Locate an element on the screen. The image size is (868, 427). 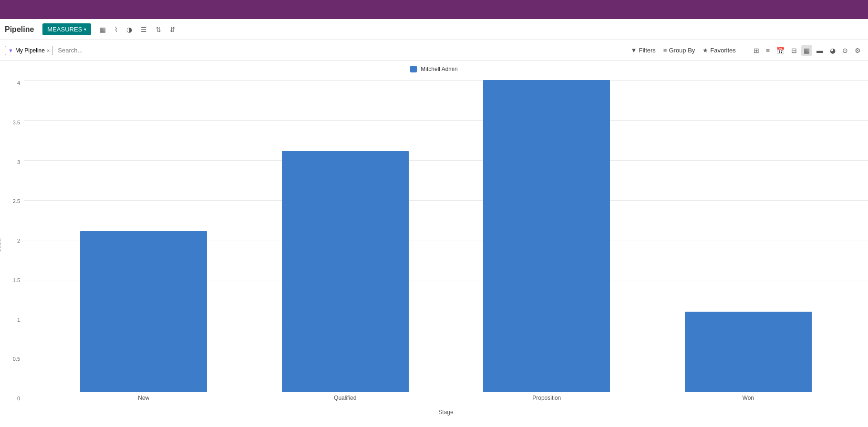
filter-tag-label: My Pipeline is located at coordinates (30, 51).